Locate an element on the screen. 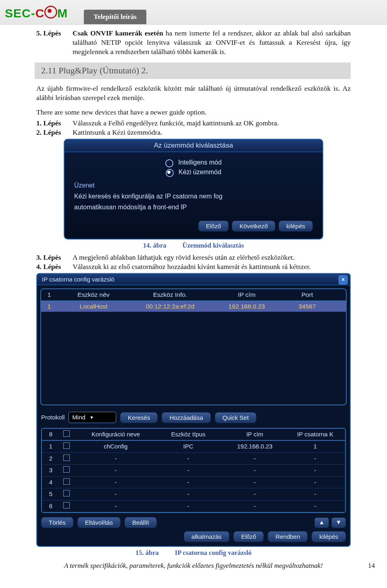 Image resolution: width=387 pixels, height=588 pixels. radio-label: Intelligens mód is located at coordinates (200, 163).